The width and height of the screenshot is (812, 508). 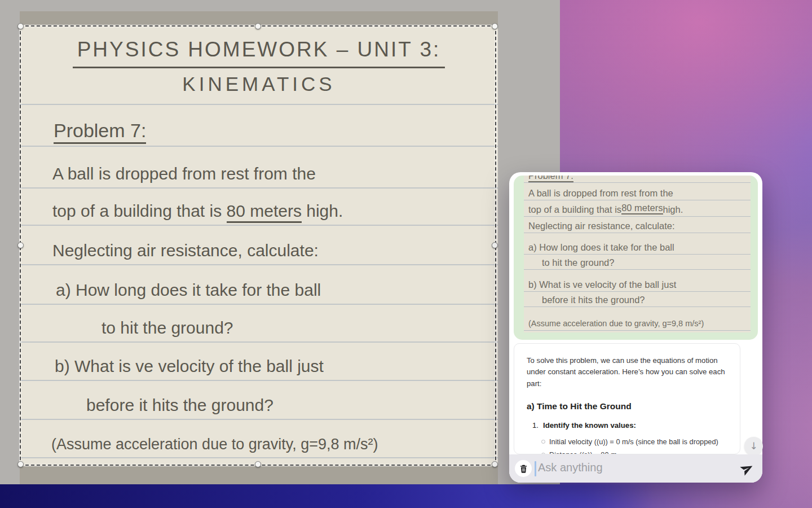 I want to click on preview-line: to hit the ground?, so click(x=637, y=262).